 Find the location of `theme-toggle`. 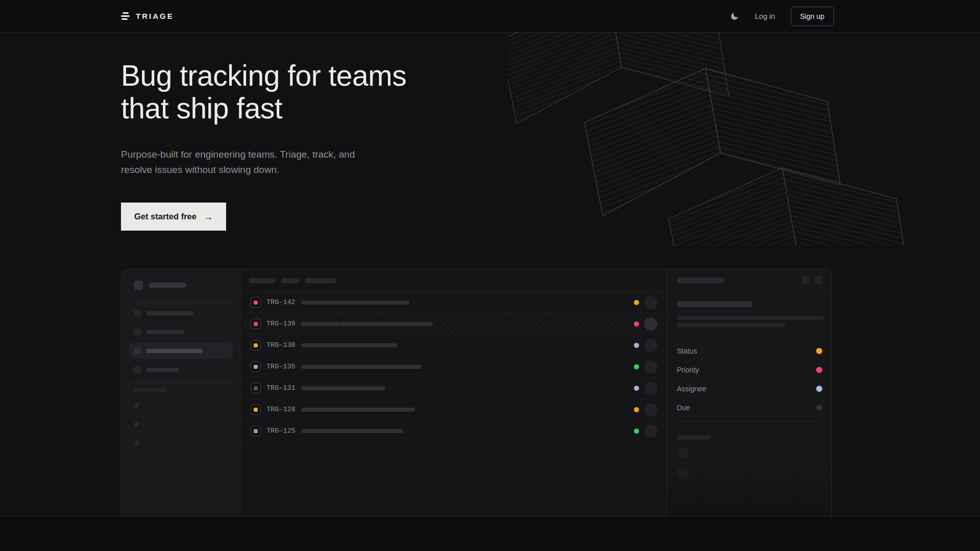

theme-toggle is located at coordinates (734, 16).